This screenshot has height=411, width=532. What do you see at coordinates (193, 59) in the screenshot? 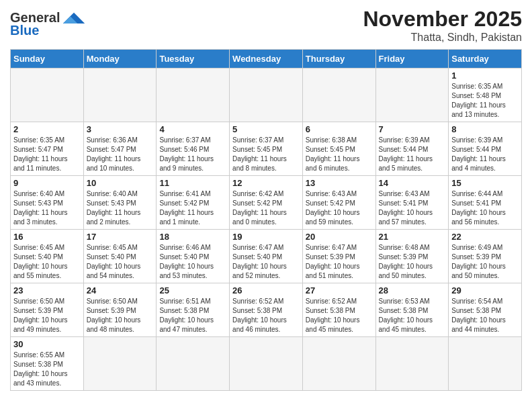
I see `calendar-header-tuesday: Tuesday` at bounding box center [193, 59].